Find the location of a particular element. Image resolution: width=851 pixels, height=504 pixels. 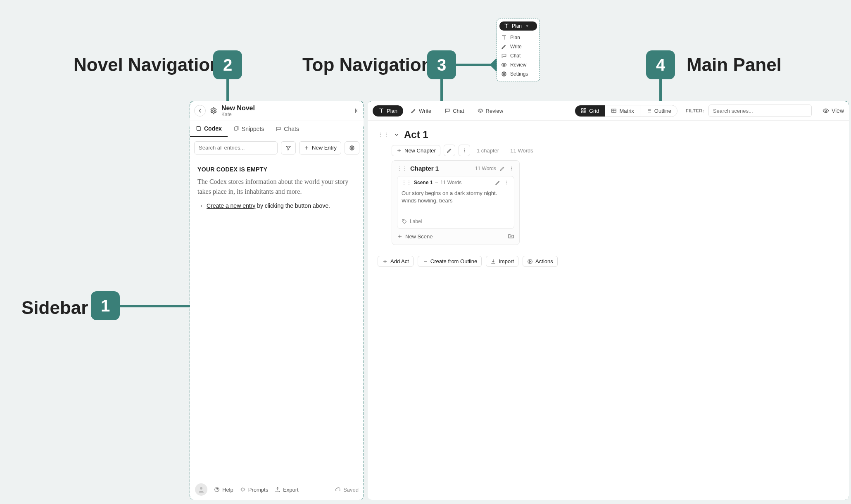

callout-sidebar-badge: 1 is located at coordinates (105, 306).